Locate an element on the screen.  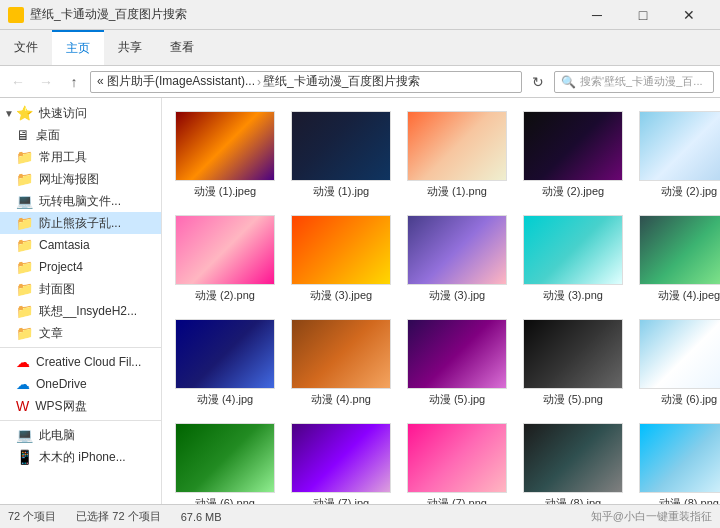
thumb-item-13: 动漫 (5).png is located at coordinates (573, 363).